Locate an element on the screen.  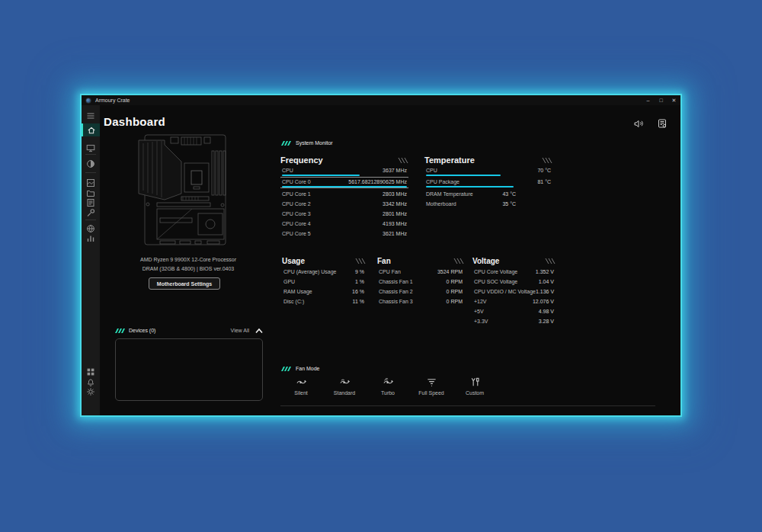
frequency-panel: Frequency CPU3637 MHz CPU Core 05617.682… is located at coordinates (344, 197).